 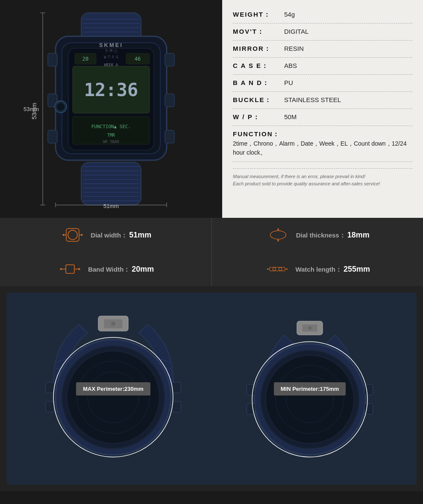 I want to click on spec-buckle-row: BUCKLE： STAINLESS STEEL, so click(x=323, y=100).